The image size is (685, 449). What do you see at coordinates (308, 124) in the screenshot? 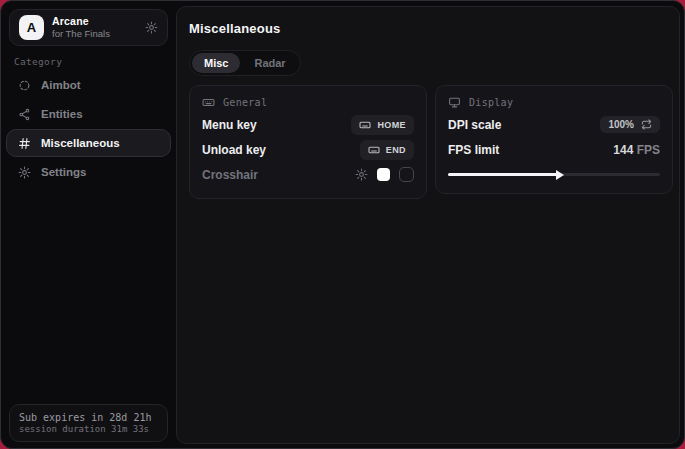
I see `menu-key-row: Menu key HOME` at bounding box center [308, 124].